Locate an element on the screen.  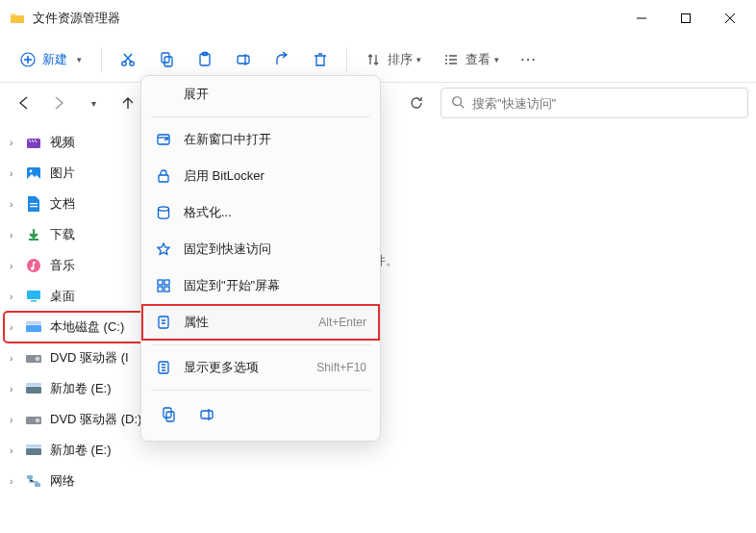
sidebar-item-11: › 网络 is located at coordinates (77, 481).